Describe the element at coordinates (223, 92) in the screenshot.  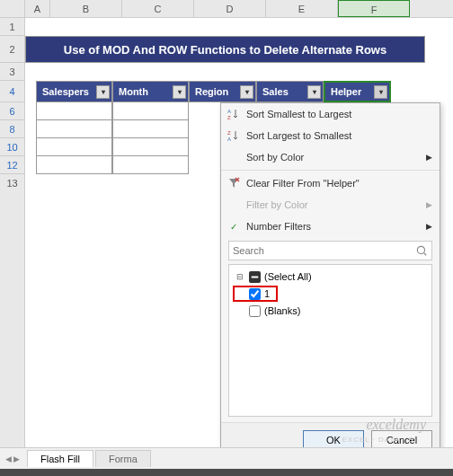
I see `th-region: Region ▾` at that location.